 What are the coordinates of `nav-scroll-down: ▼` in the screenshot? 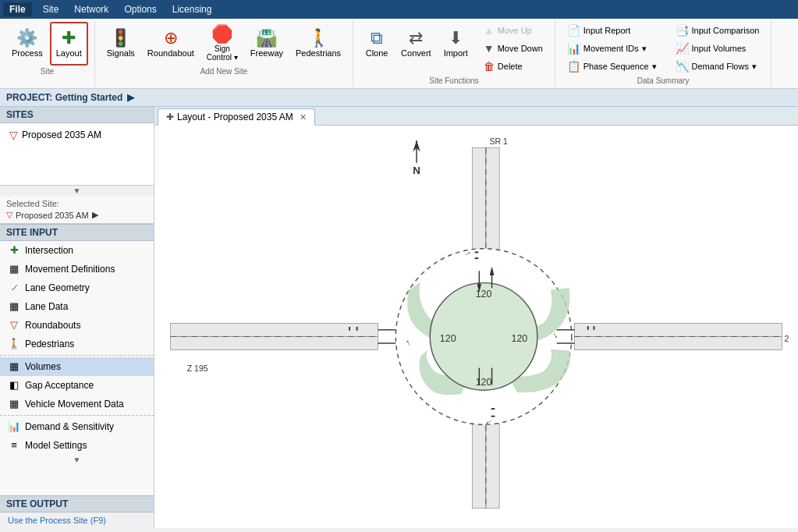 It's located at (76, 460).